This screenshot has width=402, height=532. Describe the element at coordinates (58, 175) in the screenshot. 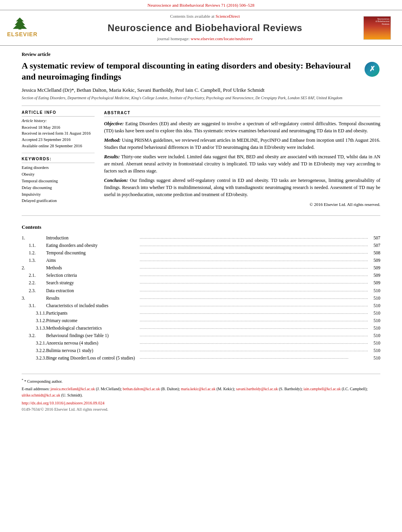

I see `keyword-2: Obesity` at that location.